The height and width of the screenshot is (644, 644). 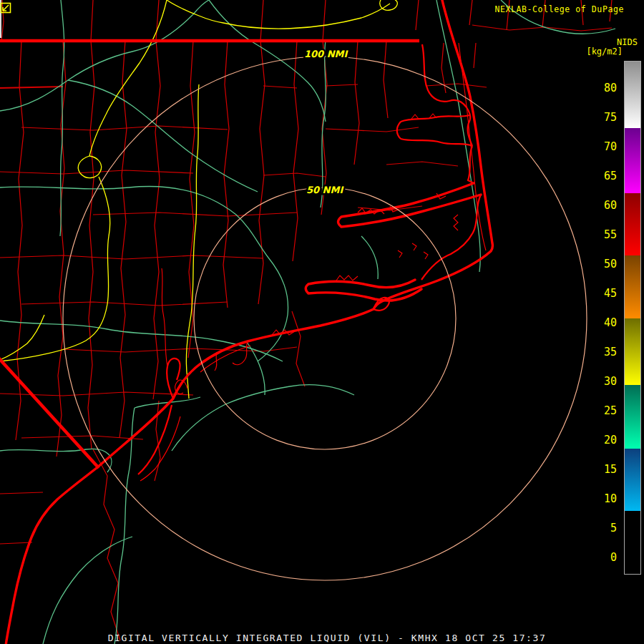 What do you see at coordinates (606, 499) in the screenshot?
I see `colorbar-tick-label: 10` at bounding box center [606, 499].